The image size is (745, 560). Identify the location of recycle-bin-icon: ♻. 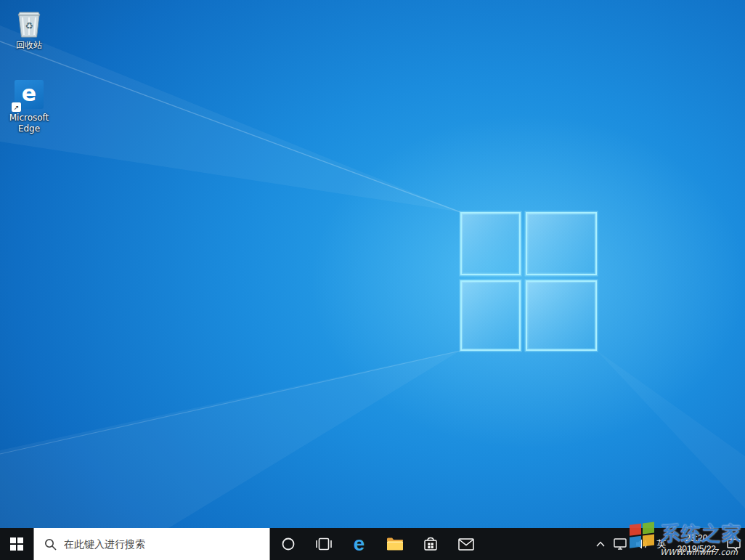
(29, 22).